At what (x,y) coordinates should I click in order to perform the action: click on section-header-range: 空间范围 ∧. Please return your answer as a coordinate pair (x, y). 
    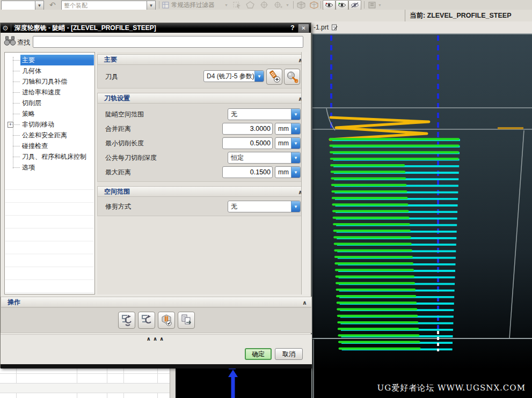
    Looking at the image, I should click on (202, 191).